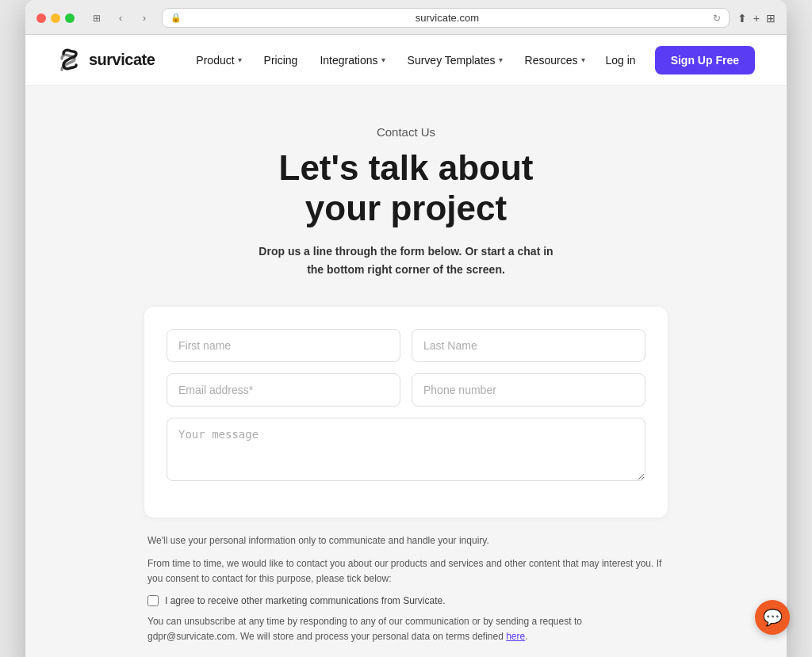  Describe the element at coordinates (121, 18) in the screenshot. I see `browser-controls: ⊞ ‹ ›` at that location.